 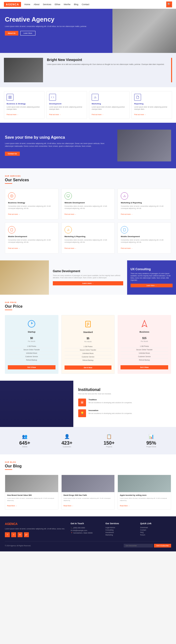 What do you see at coordinates (14, 214) in the screenshot?
I see `svc-link-0: Find out more →` at bounding box center [14, 214].